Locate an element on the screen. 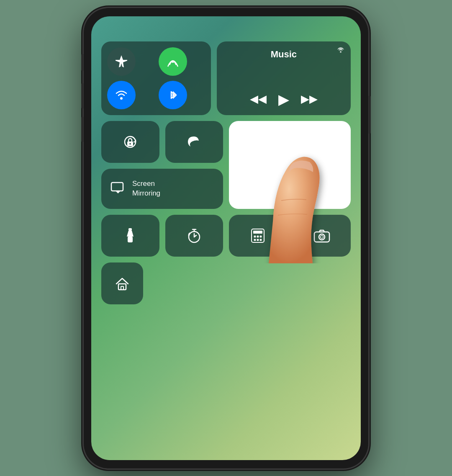 The width and height of the screenshot is (452, 476). rewind-button: ◀◀ is located at coordinates (258, 99).